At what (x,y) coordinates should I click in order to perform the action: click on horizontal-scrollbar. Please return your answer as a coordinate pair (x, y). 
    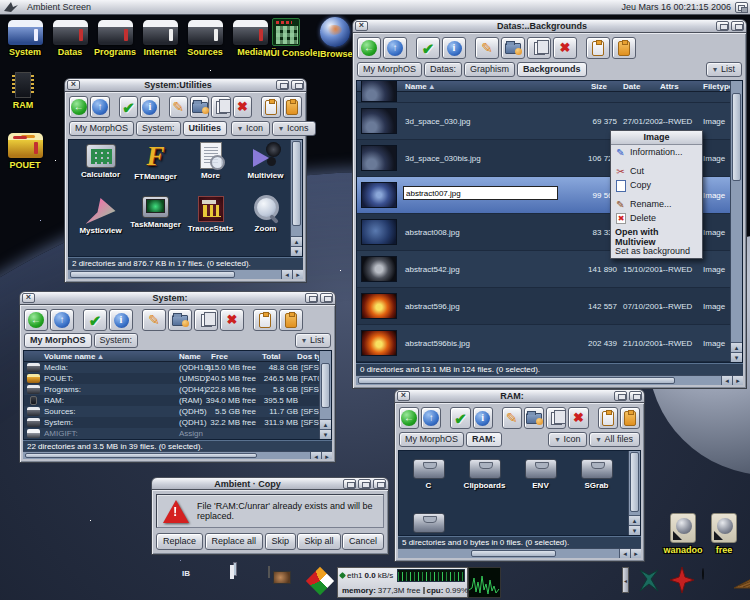
    Looking at the image, I should click on (178, 455).